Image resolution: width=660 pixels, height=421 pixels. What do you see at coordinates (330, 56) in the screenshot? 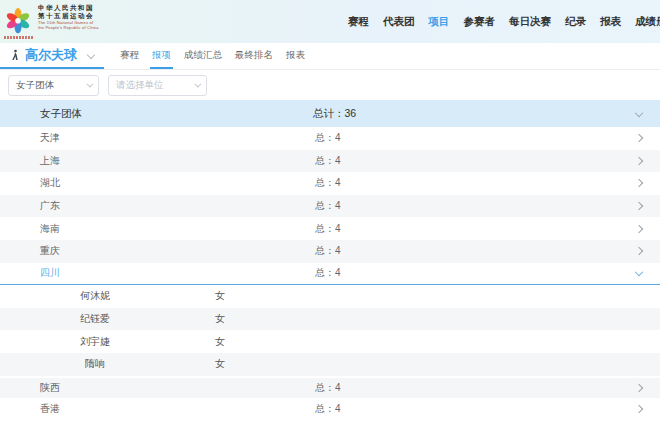
I see `sport-subnav: 高尔夫球 赛程报项成绩汇总最终排名报表` at bounding box center [330, 56].